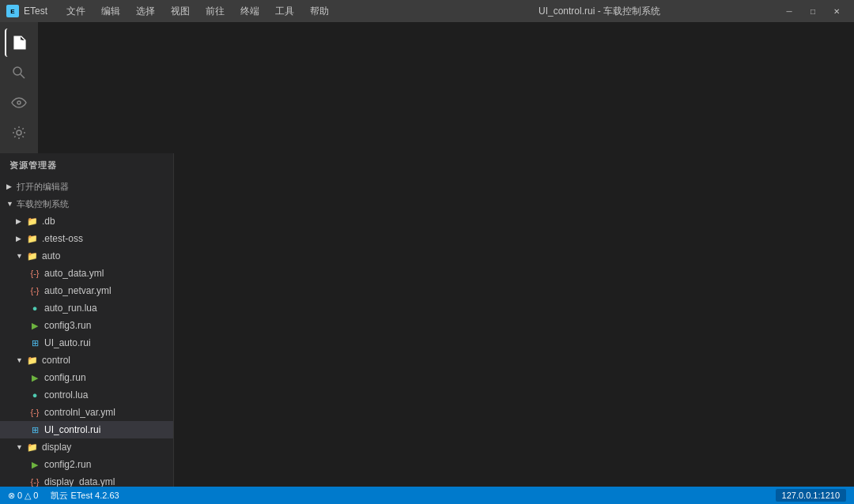 The image size is (854, 504). I want to click on file-explorer-sidebar: 资源管理器 ▶ 打开的编辑器 ▼ 车载控制系统 ▶, so click(87, 320).